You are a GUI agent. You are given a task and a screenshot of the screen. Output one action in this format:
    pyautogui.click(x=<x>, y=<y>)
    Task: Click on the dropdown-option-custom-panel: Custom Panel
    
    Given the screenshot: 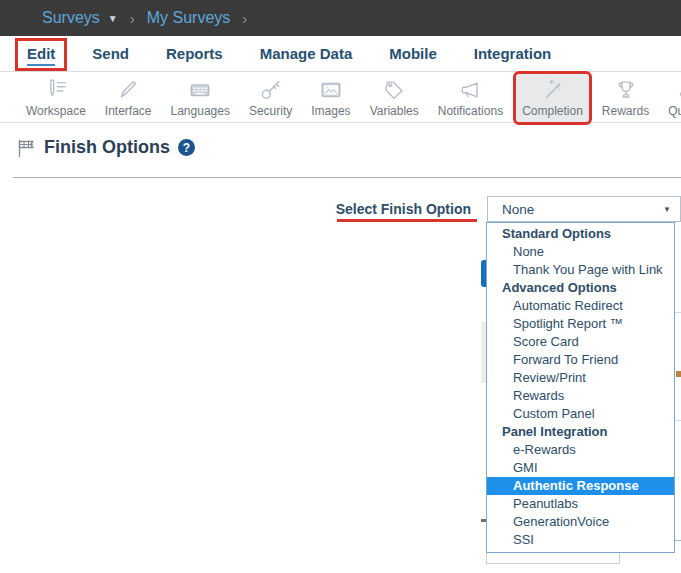 What is the action you would take?
    pyautogui.click(x=580, y=414)
    